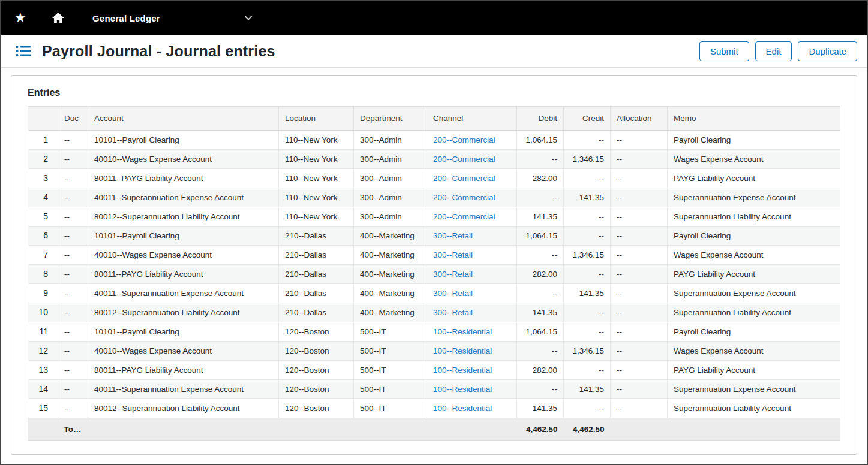 The width and height of the screenshot is (868, 465). What do you see at coordinates (587, 430) in the screenshot?
I see `total-credit: 4,462.50` at bounding box center [587, 430].